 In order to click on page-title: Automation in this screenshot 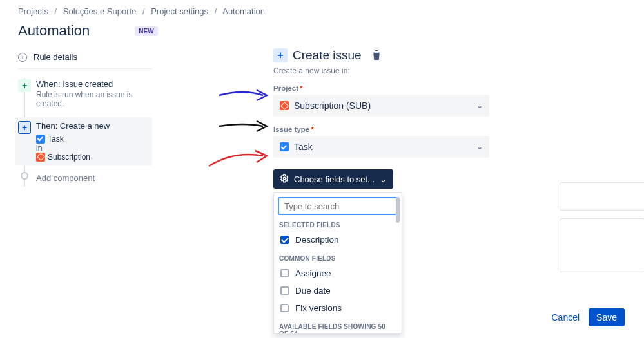, I will do `click(54, 31)`.